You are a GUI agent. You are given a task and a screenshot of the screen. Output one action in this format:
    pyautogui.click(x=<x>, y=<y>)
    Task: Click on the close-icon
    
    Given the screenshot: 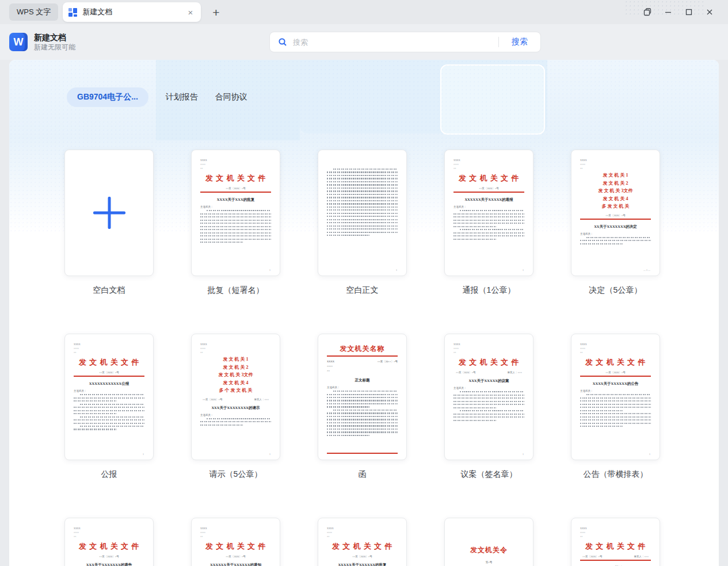 What is the action you would take?
    pyautogui.click(x=710, y=12)
    